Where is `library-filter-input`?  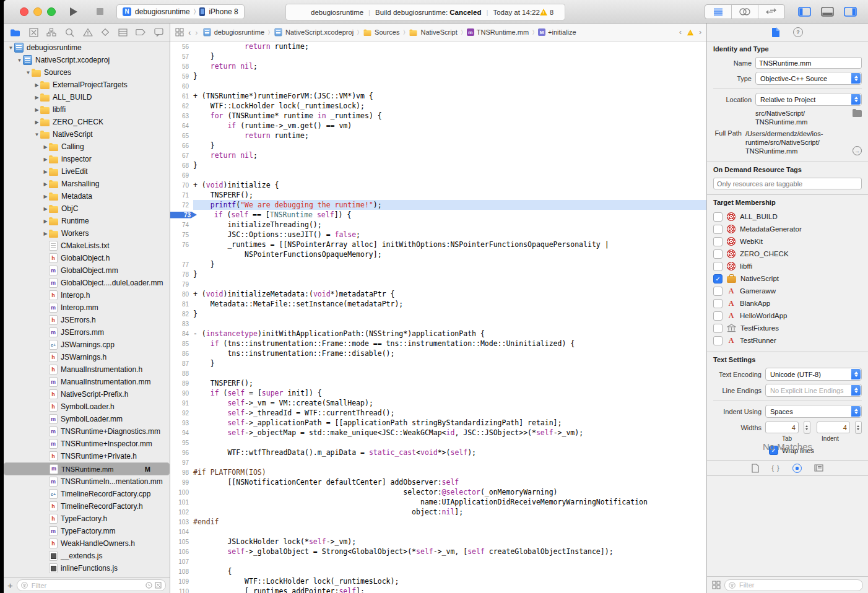
library-filter-input is located at coordinates (799, 585).